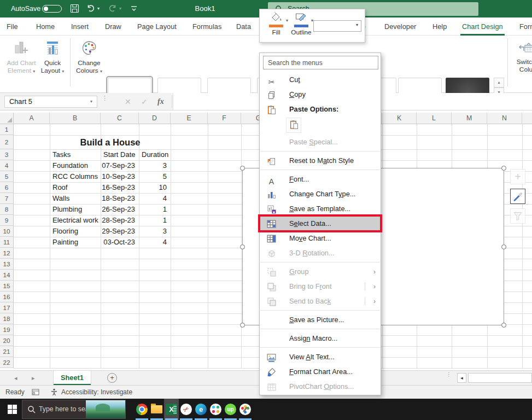 The height and width of the screenshot is (420, 532). Describe the element at coordinates (7, 308) in the screenshot. I see `row-header-17: 17` at that location.